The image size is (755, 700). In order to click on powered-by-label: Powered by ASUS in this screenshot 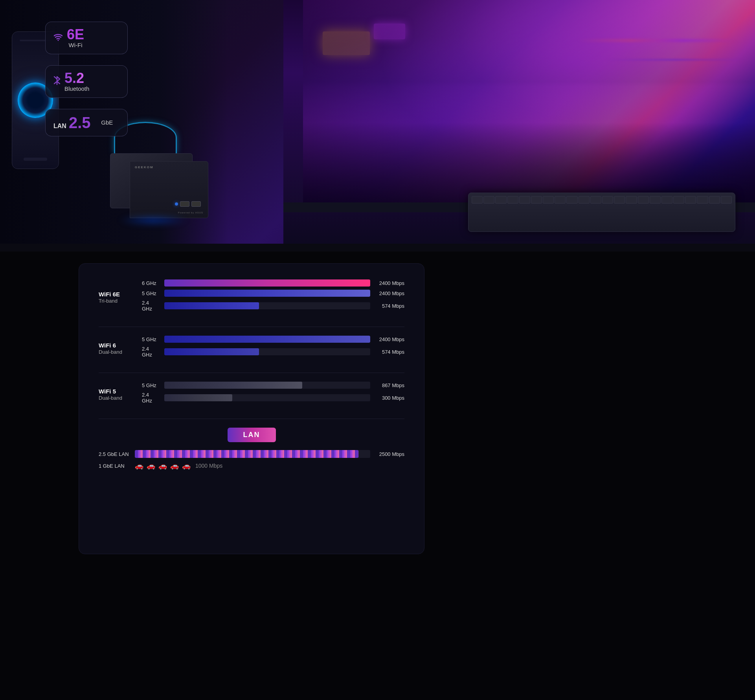, I will do `click(191, 213)`.